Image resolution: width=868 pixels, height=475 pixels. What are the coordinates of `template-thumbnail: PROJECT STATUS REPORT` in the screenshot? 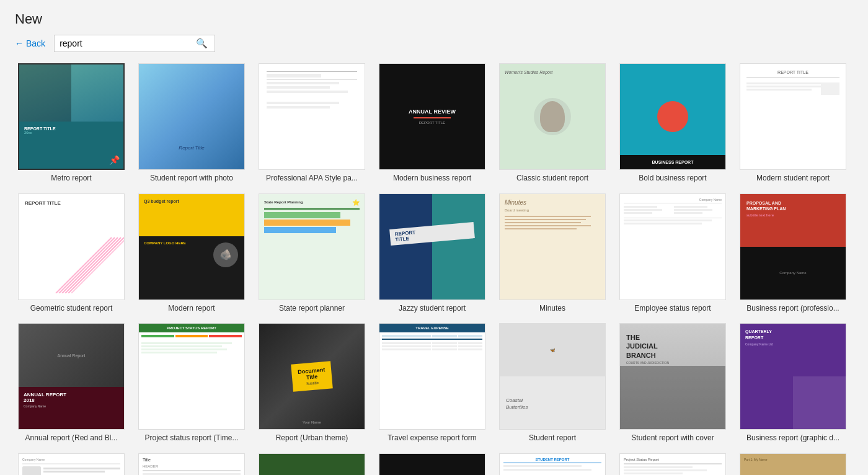 It's located at (192, 376).